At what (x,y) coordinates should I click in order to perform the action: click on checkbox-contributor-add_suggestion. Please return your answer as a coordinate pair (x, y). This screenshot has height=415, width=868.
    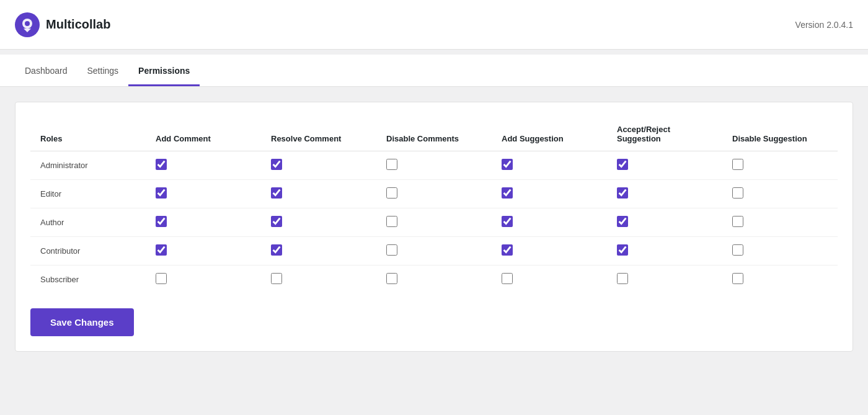
    Looking at the image, I should click on (507, 250).